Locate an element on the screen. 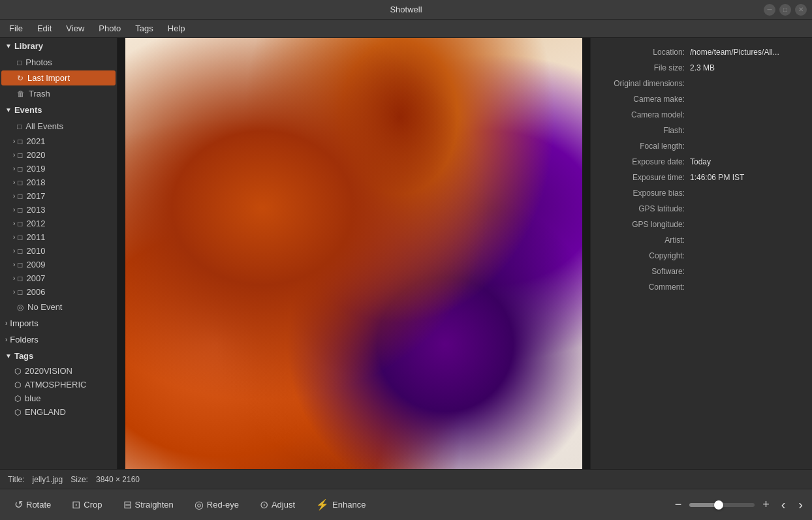  rotate-button: ↺ Rotate is located at coordinates (33, 505).